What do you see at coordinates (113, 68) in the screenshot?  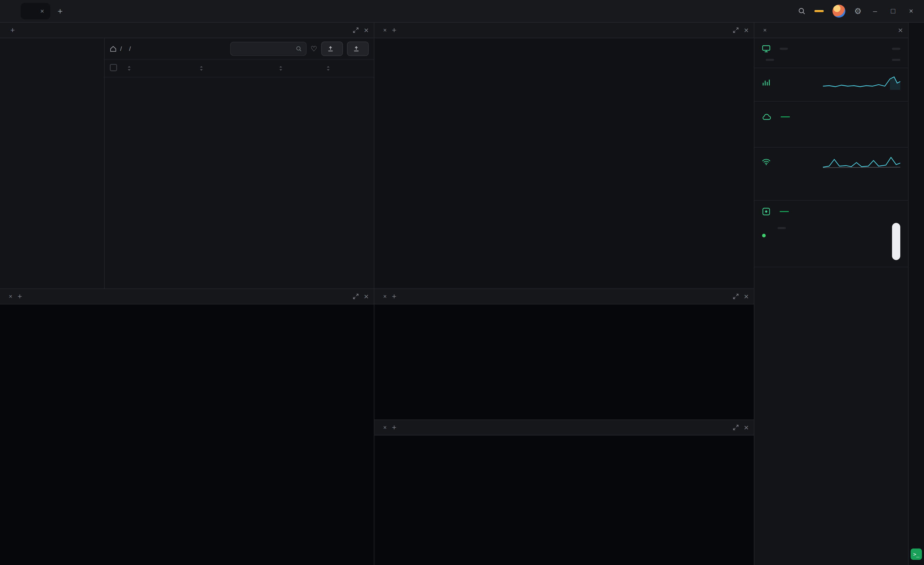 I see `select-all-checkbox` at bounding box center [113, 68].